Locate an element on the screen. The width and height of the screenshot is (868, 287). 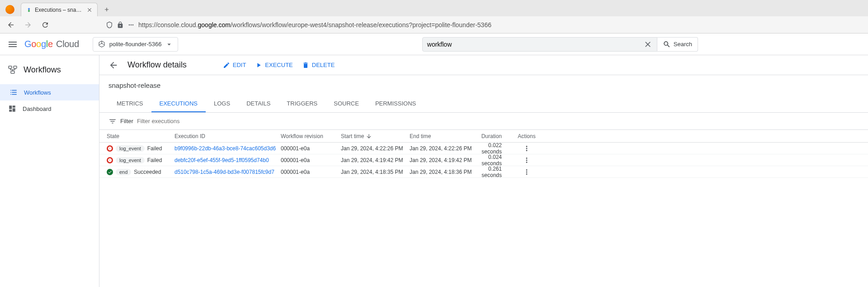
project-selector: polite-flounder-5366 is located at coordinates (136, 44).